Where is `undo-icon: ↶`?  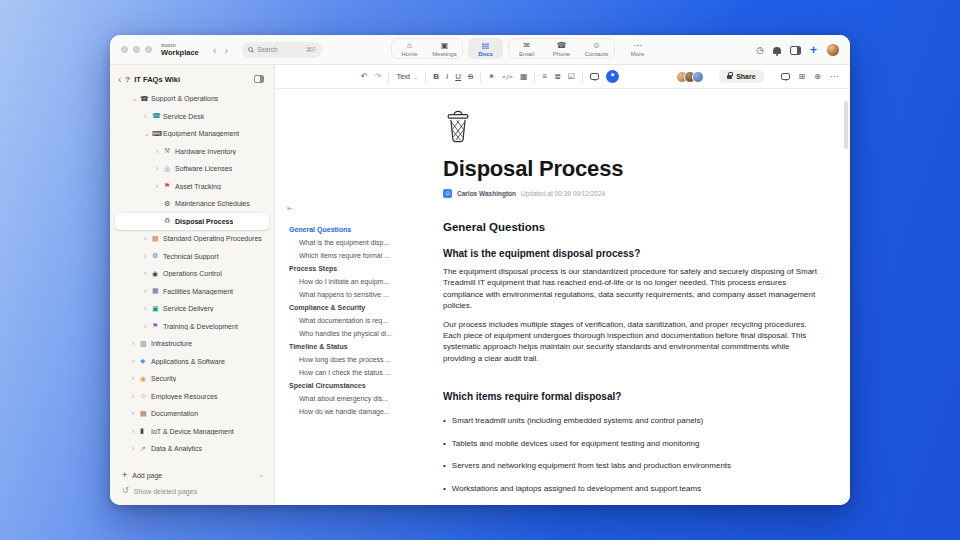 undo-icon: ↶ is located at coordinates (364, 77).